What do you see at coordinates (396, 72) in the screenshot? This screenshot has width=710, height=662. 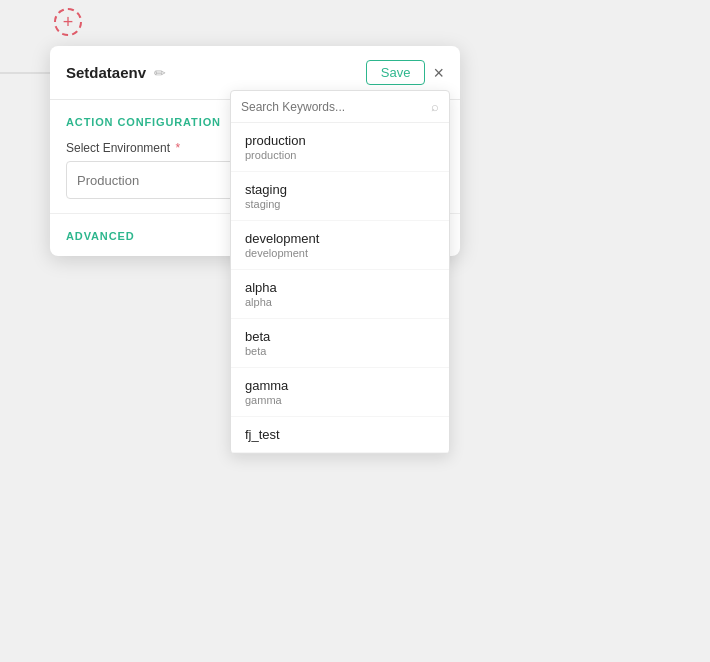 I see `save-button: Save` at bounding box center [396, 72].